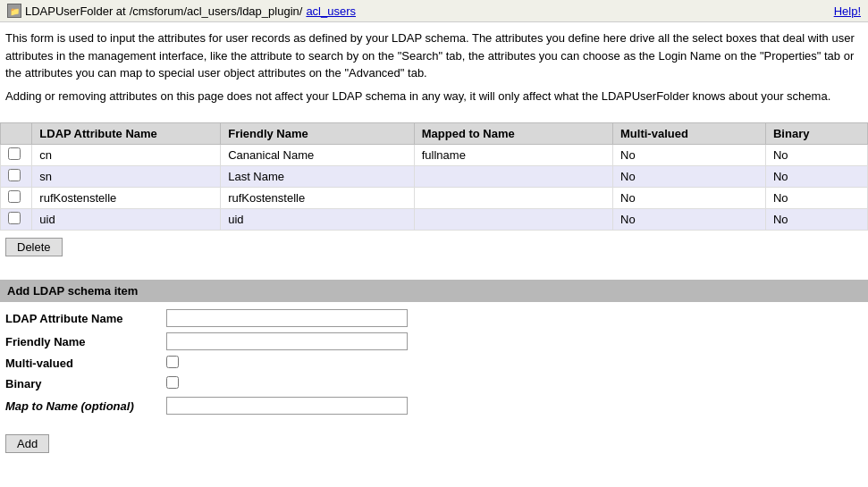 The height and width of the screenshot is (487, 868). I want to click on breadcrumb-path: /cmsforum/acl_users/ldap_plugin/, so click(216, 11).